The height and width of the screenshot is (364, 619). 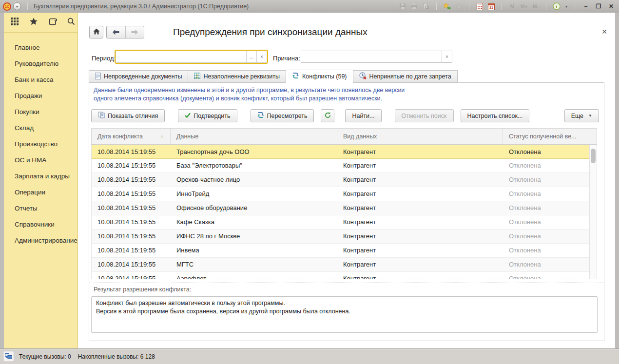 What do you see at coordinates (347, 283) in the screenshot?
I see `splitter` at bounding box center [347, 283].